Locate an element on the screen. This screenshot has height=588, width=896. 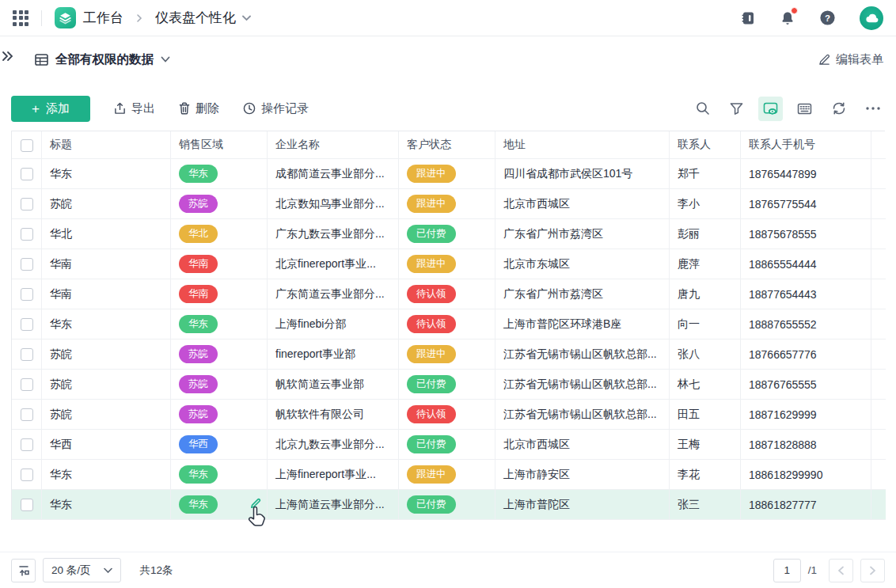
table-row: 华南华南北京finereport事业...跟进中北京市东城区鹿萍18865554… is located at coordinates (449, 264).